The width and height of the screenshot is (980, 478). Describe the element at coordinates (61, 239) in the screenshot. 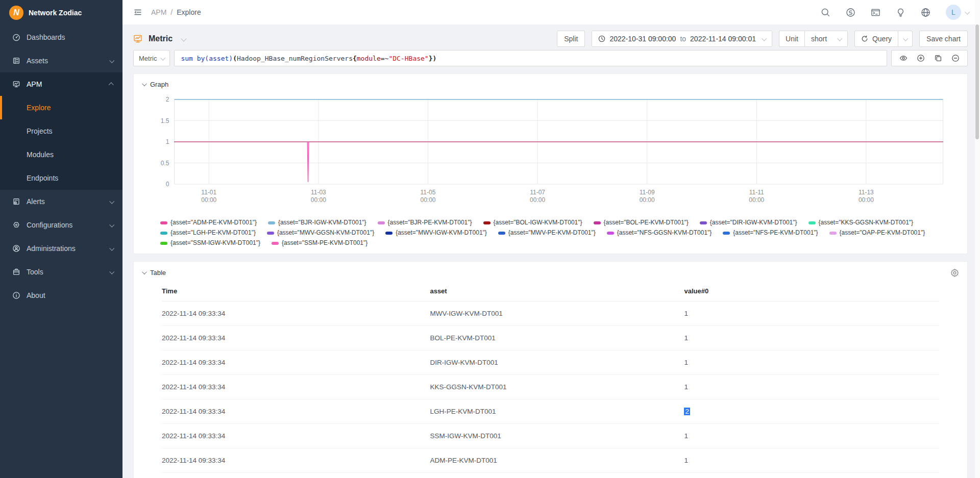

I see `sidebar: N Network Zodiac Dashboards Assets APM` at that location.